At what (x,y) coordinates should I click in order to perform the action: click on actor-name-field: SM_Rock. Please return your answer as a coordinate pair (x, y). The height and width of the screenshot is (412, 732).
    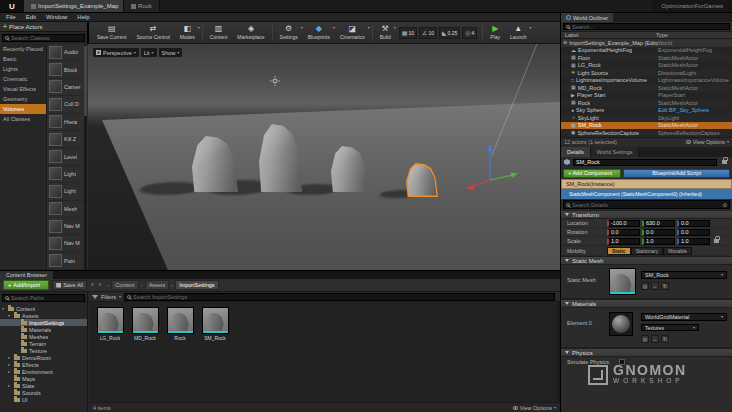
    Looking at the image, I should click on (645, 162).